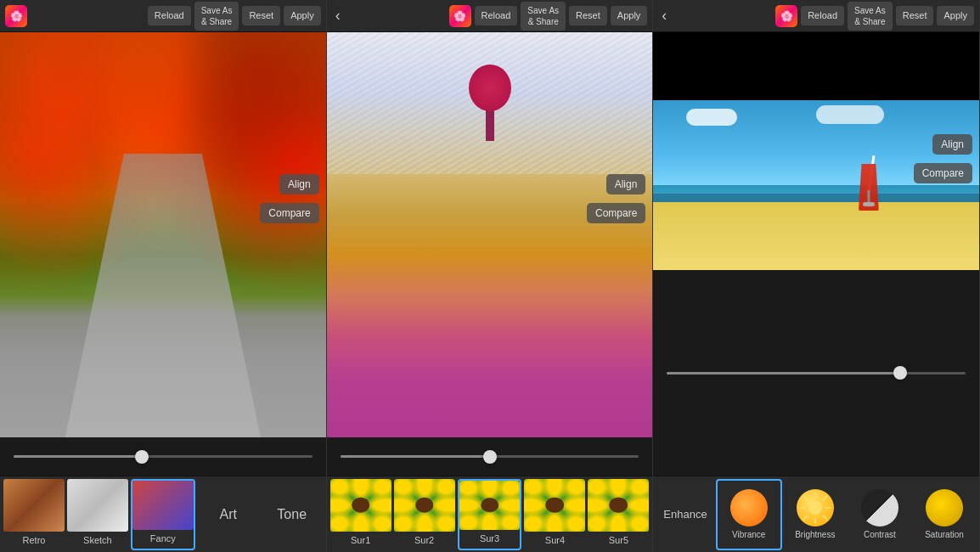  I want to click on tree-top, so click(490, 88).